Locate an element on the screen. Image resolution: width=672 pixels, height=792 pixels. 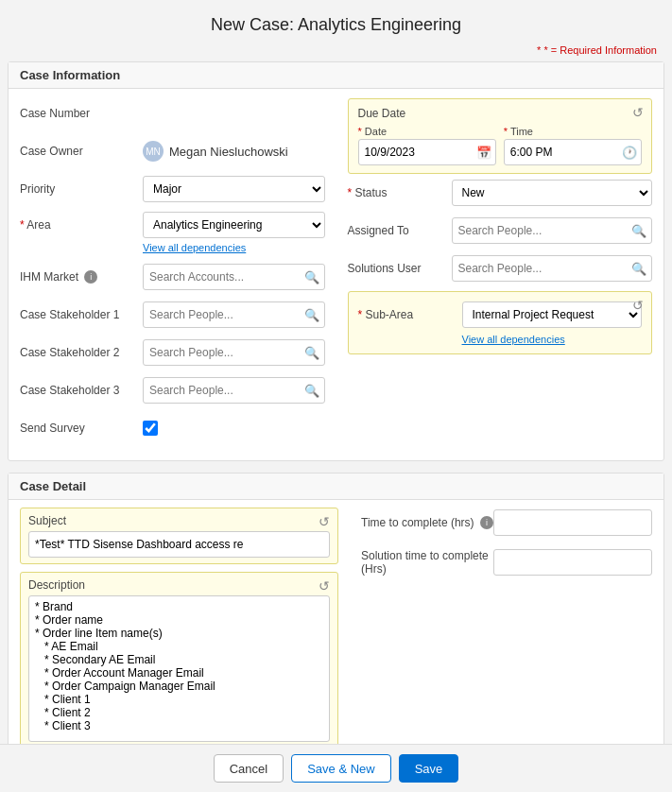
due-date-block: ↺ Due Date * Date 📅 is located at coordinates (501, 136).